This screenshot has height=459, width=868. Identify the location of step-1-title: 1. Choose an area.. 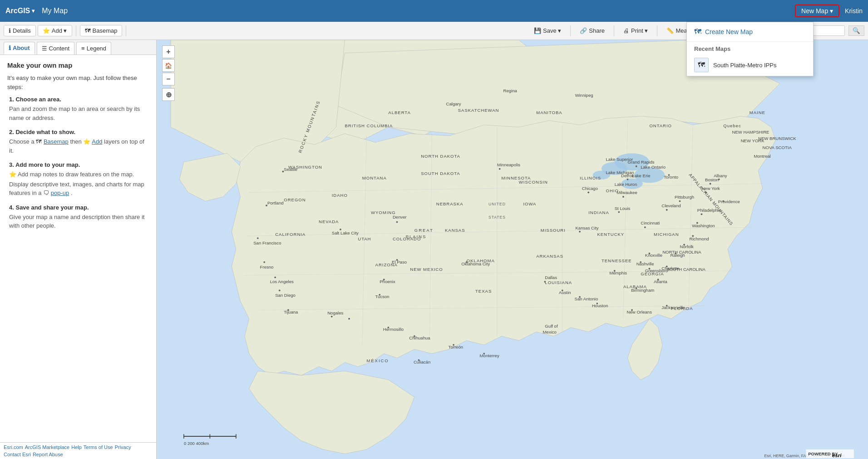
(79, 99).